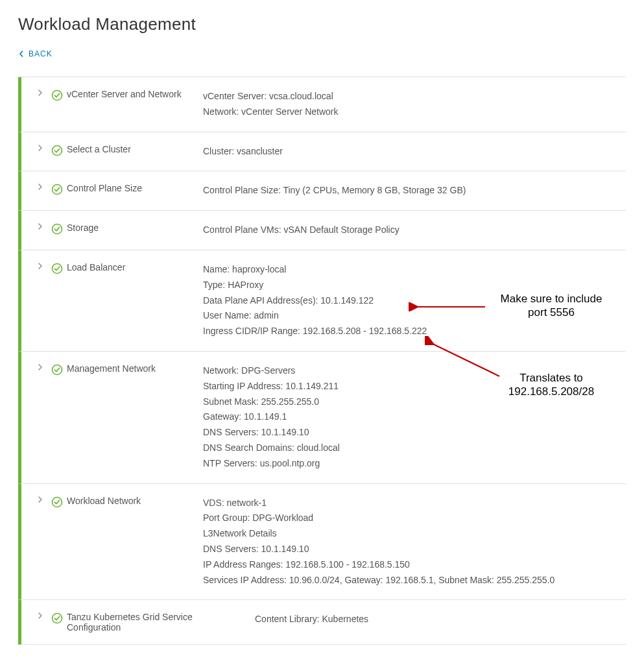 The width and height of the screenshot is (644, 663). What do you see at coordinates (135, 368) in the screenshot?
I see `step-label: Management Network` at bounding box center [135, 368].